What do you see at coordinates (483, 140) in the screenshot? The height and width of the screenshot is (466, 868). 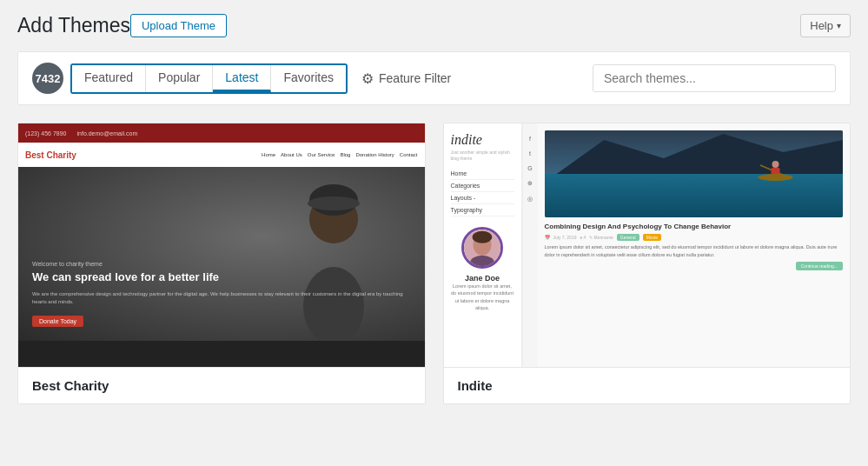 I see `indite-logo: indite` at bounding box center [483, 140].